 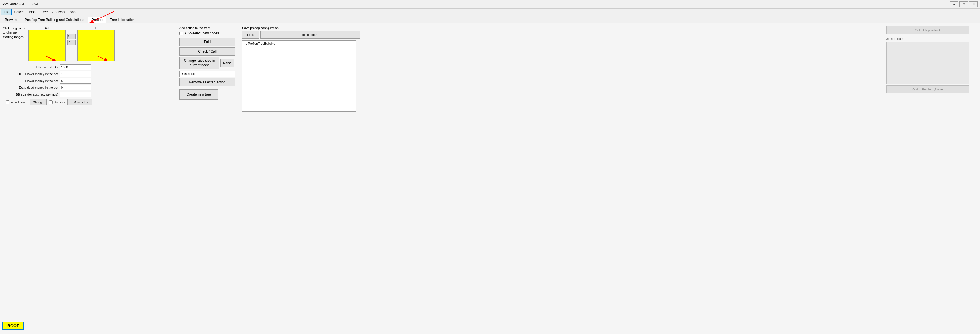 I want to click on menu-about: About, so click(x=74, y=12).